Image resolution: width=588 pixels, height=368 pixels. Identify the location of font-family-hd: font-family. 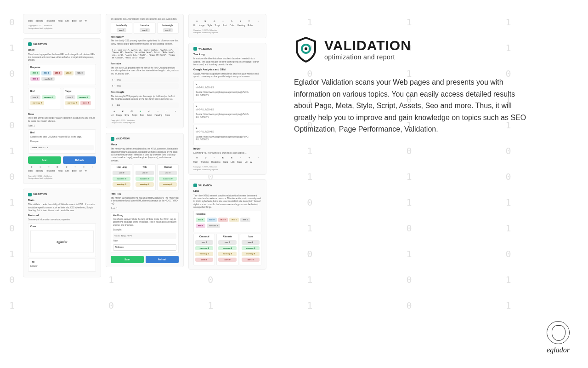
(121, 26).